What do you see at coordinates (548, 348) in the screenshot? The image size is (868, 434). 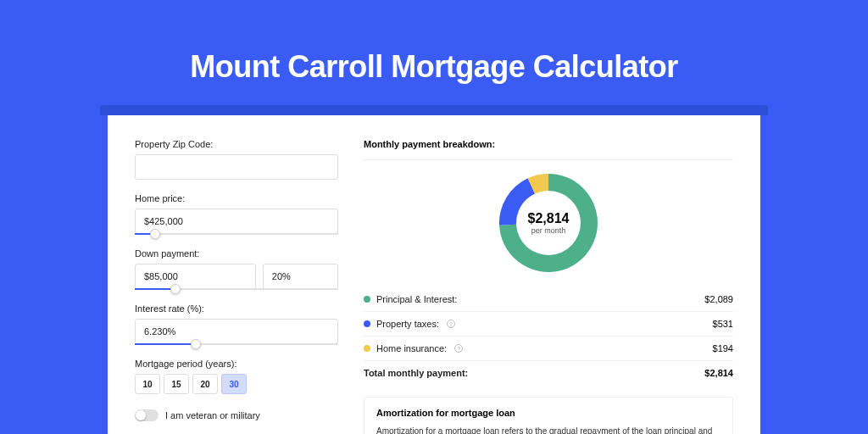 I see `legend-row: Home insurance:?$194` at bounding box center [548, 348].